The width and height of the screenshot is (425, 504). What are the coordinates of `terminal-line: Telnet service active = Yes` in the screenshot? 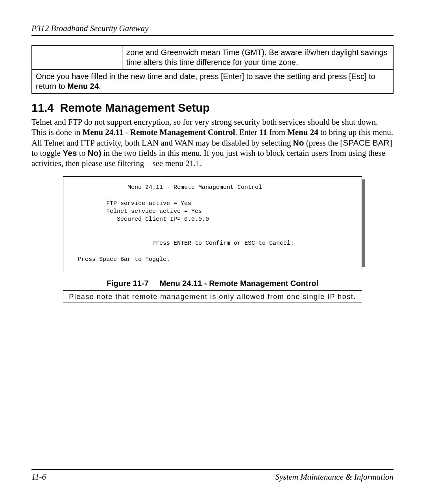 It's located at (154, 212).